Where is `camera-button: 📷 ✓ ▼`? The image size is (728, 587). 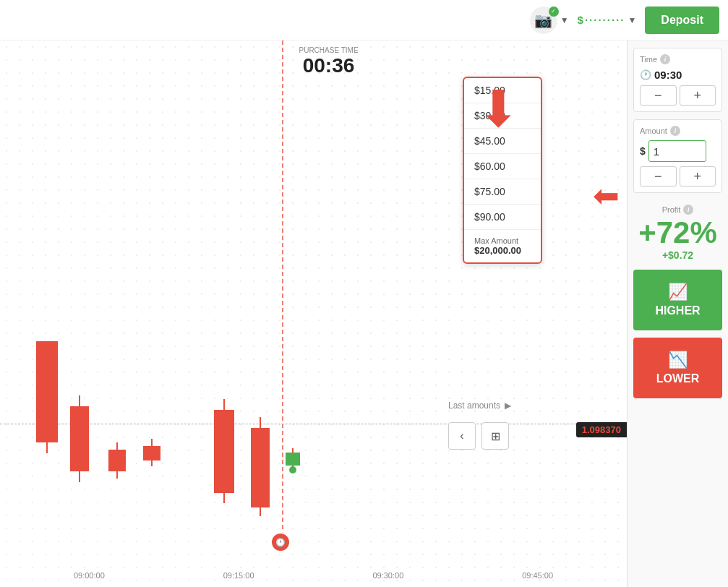
camera-button: 📷 ✓ ▼ is located at coordinates (549, 20).